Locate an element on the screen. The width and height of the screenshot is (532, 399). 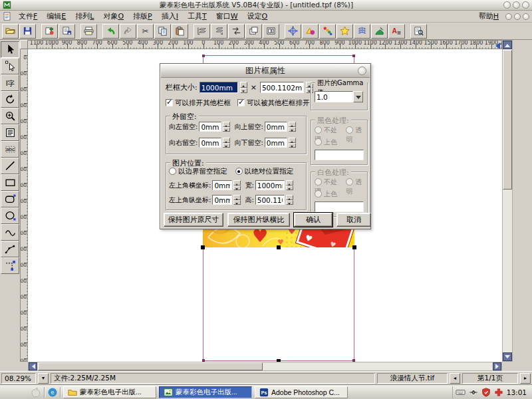
pushed-by-others-checkbox: 可以被其他栏框排开 is located at coordinates (274, 103).